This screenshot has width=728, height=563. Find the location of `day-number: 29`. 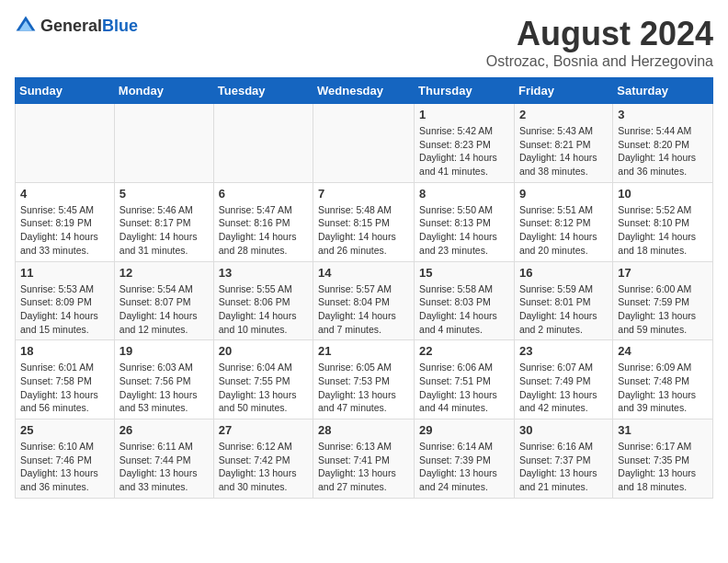

day-number: 29 is located at coordinates (464, 431).